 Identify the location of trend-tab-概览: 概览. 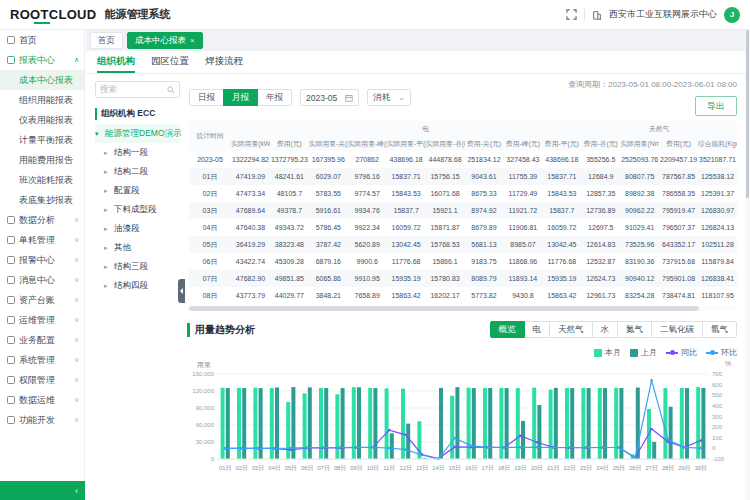
(508, 330).